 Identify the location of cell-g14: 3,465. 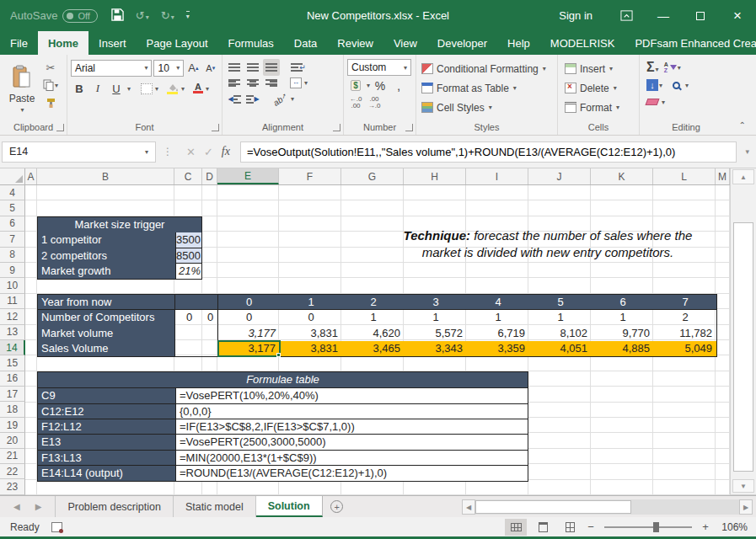
(373, 349).